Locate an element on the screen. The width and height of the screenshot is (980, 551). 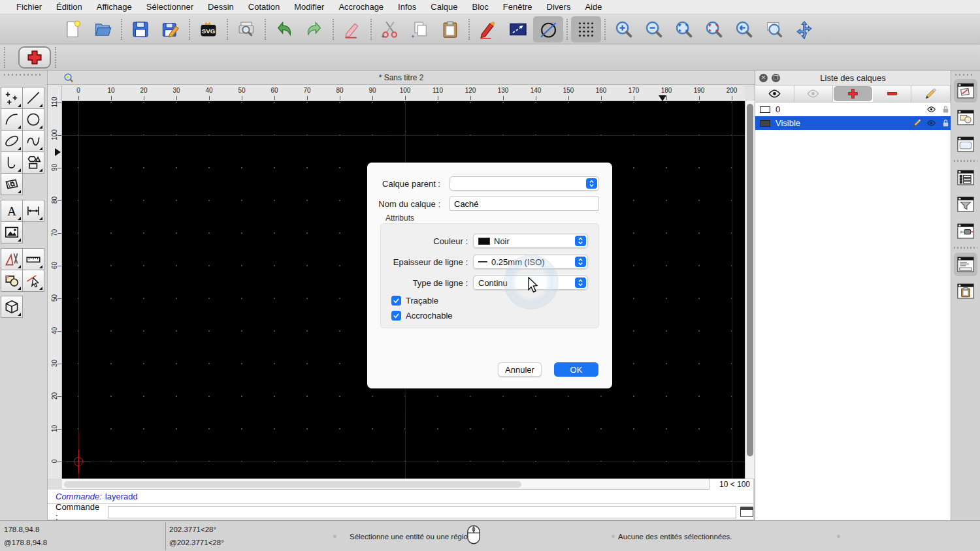
dimension-tool-button is located at coordinates (33, 211).